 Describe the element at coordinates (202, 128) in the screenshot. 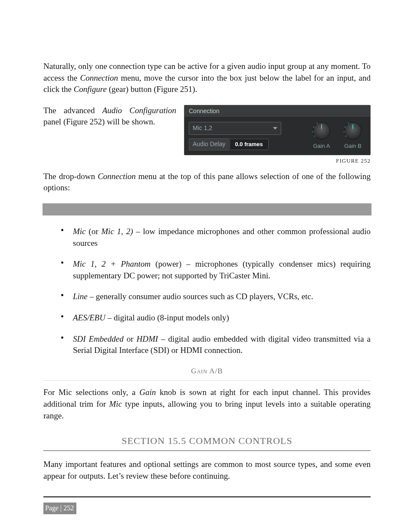

I see `dropdown-value: Mic 1,2` at that location.